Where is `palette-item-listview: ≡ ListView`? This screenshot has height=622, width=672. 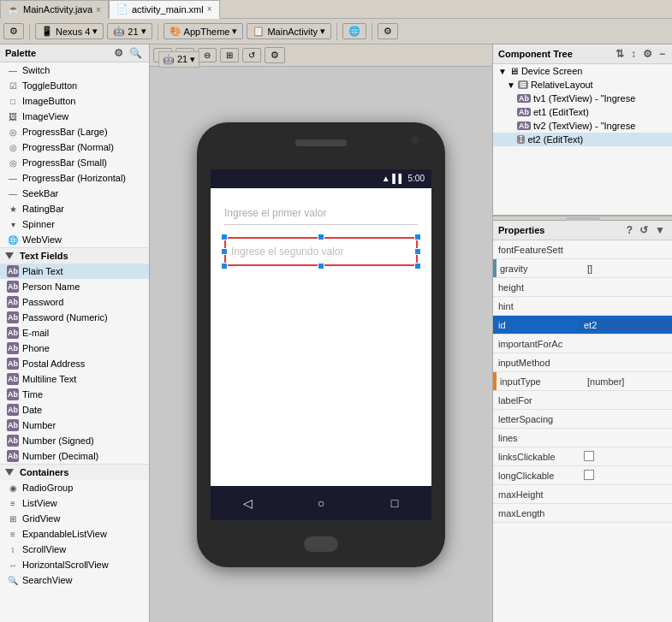
palette-item-listview: ≡ ListView is located at coordinates (74, 503).